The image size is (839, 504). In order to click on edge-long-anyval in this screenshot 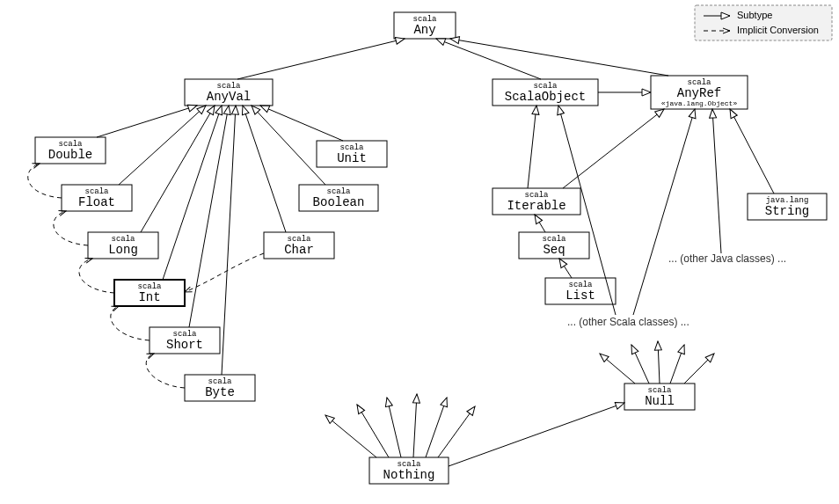, I will do `click(178, 169)`.